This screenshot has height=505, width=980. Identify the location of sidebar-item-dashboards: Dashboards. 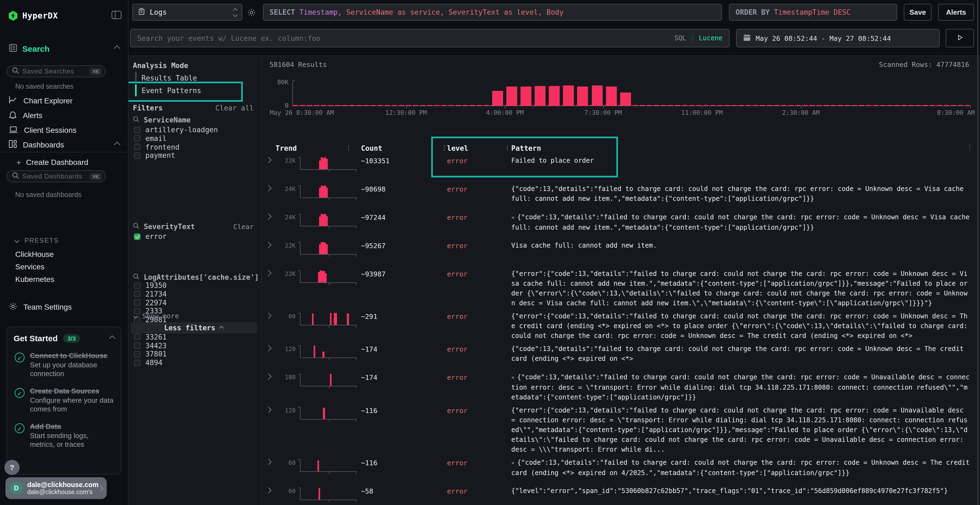
(64, 145).